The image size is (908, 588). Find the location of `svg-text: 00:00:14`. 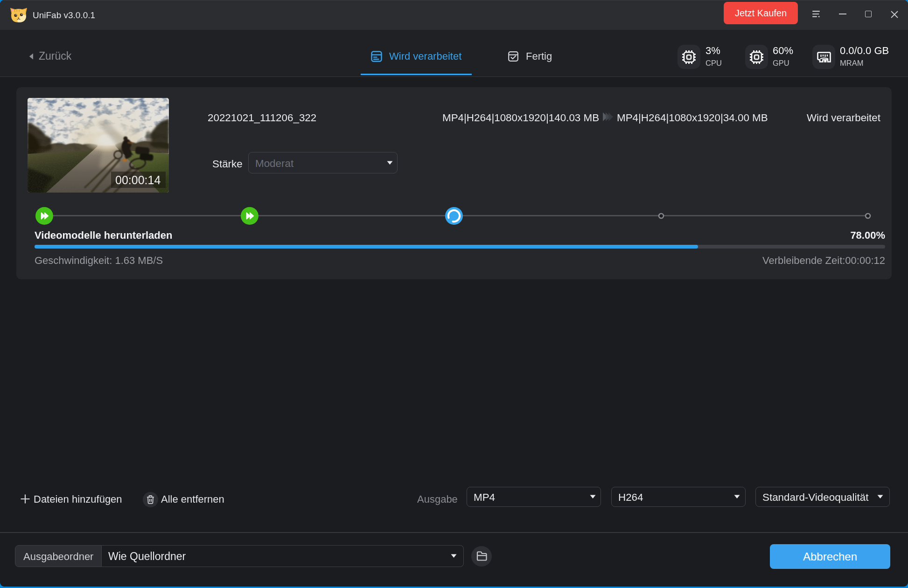

svg-text: 00:00:14 is located at coordinates (138, 180).